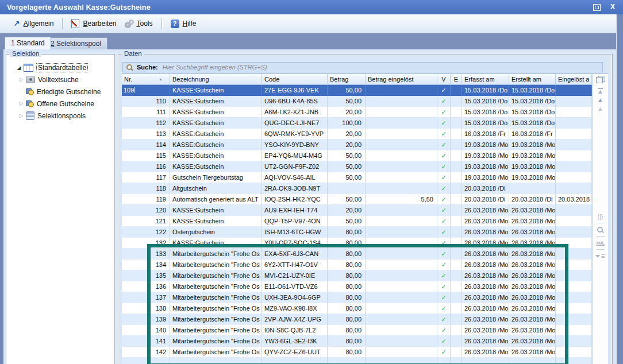 The width and height of the screenshot is (623, 364). Describe the element at coordinates (456, 79) in the screenshot. I see `column-header-7: E` at that location.